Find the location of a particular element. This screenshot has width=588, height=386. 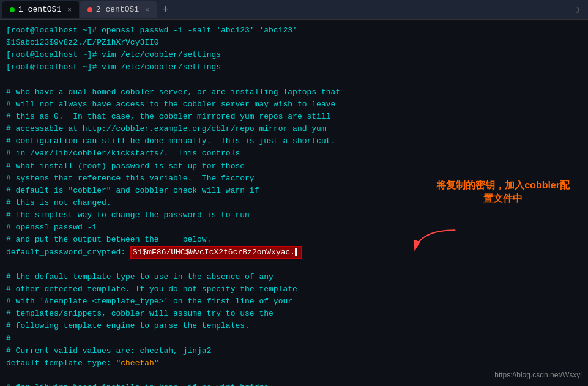

tab-bar: 1 centOS1 ✕ 2 centOS1 ✕ + ❯ is located at coordinates (294, 10).